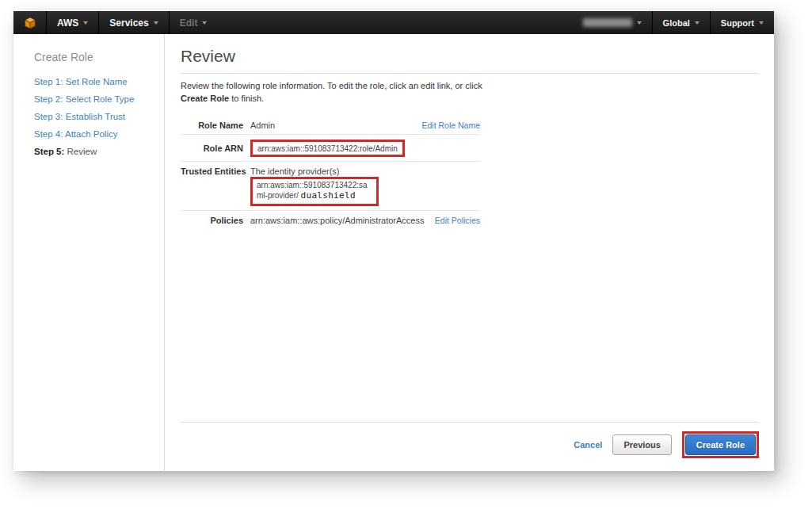  What do you see at coordinates (642, 445) in the screenshot?
I see `previous-button: Previous` at bounding box center [642, 445].